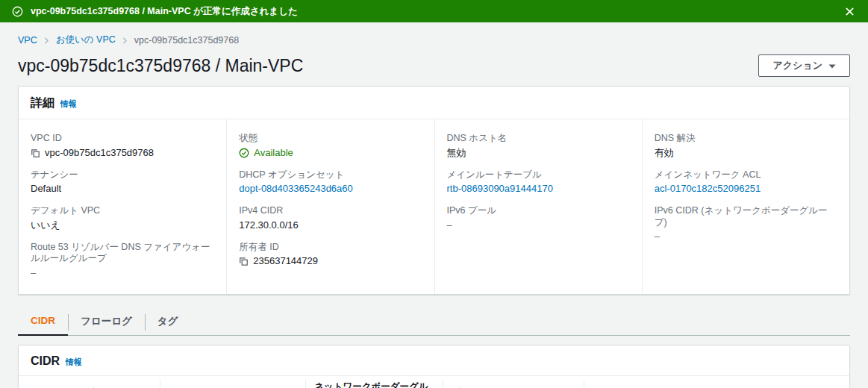 The image size is (868, 388). I want to click on tenancy-value: Default, so click(122, 190).